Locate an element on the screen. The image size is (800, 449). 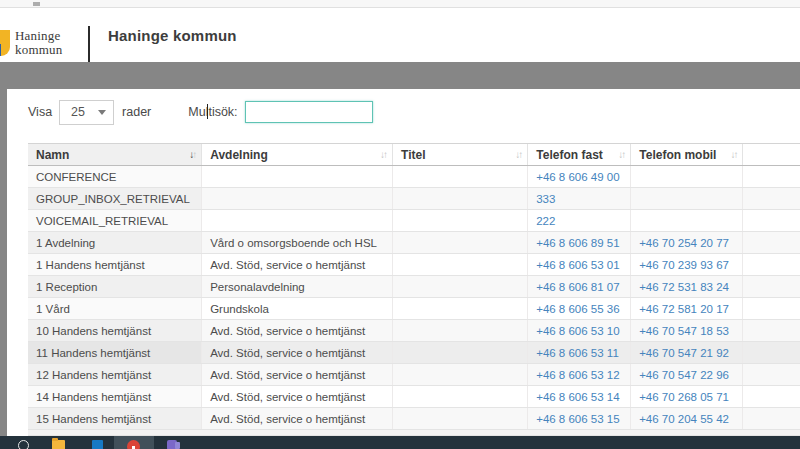
folder-icon is located at coordinates (58, 444).